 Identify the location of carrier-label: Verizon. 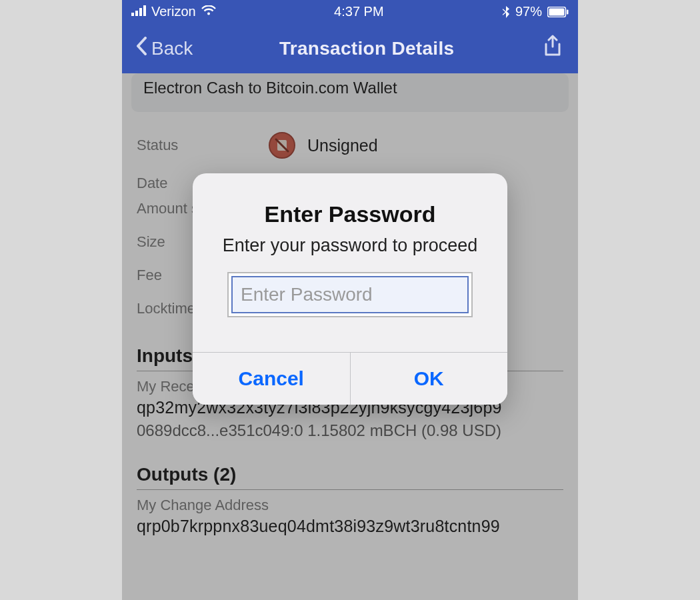
(173, 12).